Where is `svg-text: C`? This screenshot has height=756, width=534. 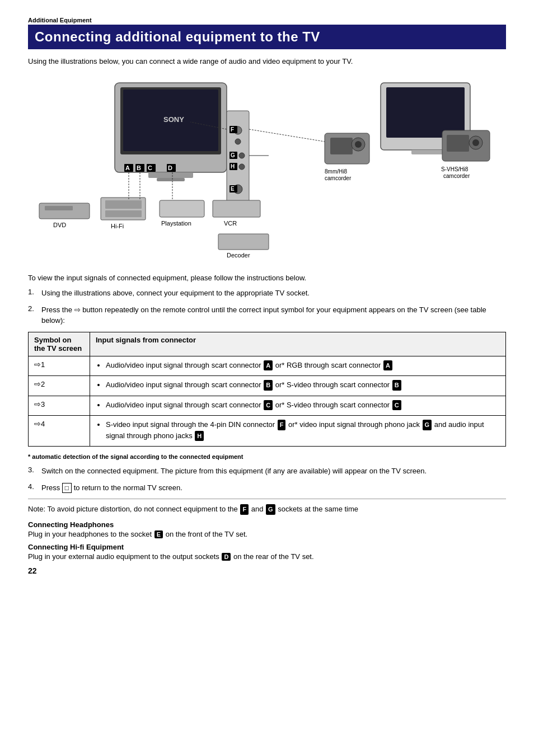
svg-text: C is located at coordinates (150, 168).